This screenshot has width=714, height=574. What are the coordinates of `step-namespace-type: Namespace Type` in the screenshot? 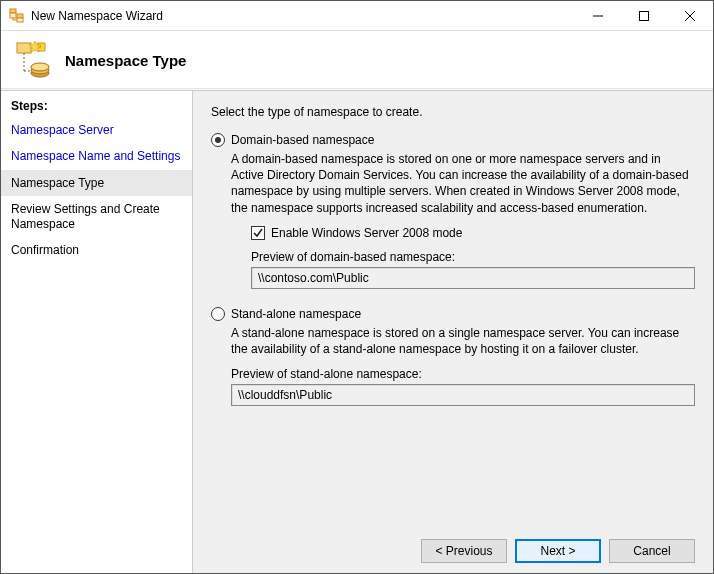 It's located at (96, 183).